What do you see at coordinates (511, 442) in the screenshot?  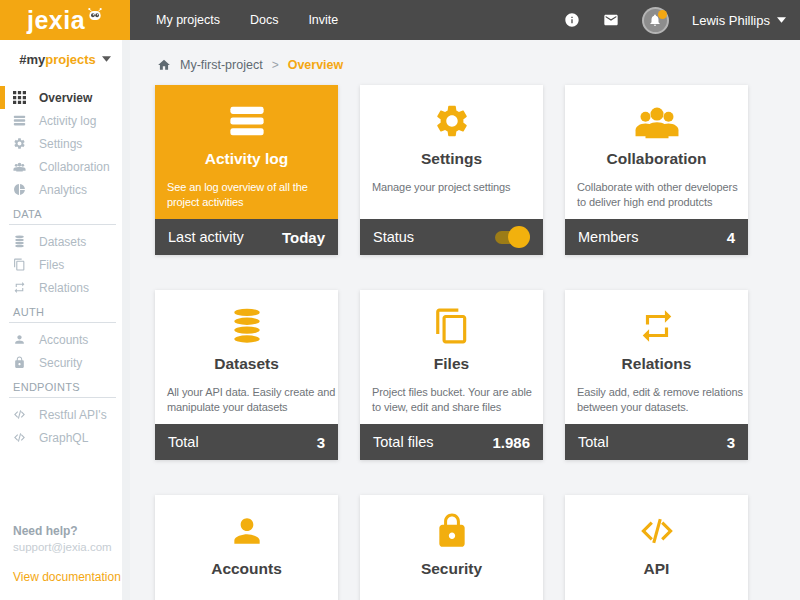 I see `footer-value: 1.986` at bounding box center [511, 442].